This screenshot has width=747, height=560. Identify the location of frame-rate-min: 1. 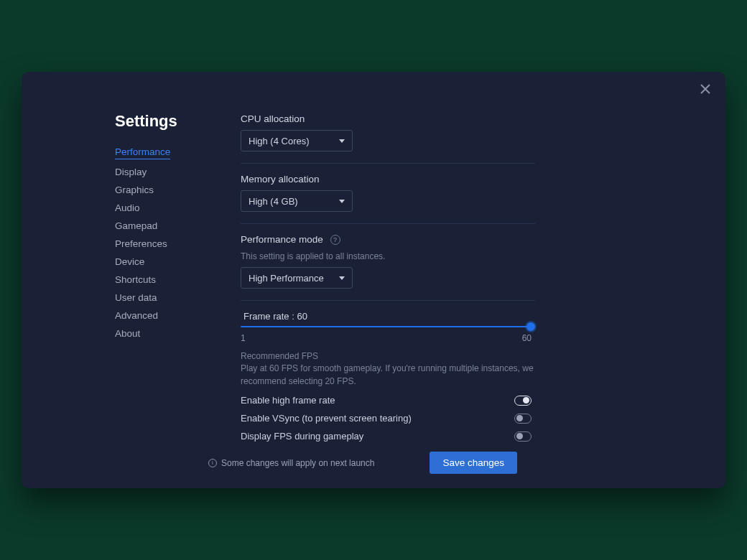
(243, 338).